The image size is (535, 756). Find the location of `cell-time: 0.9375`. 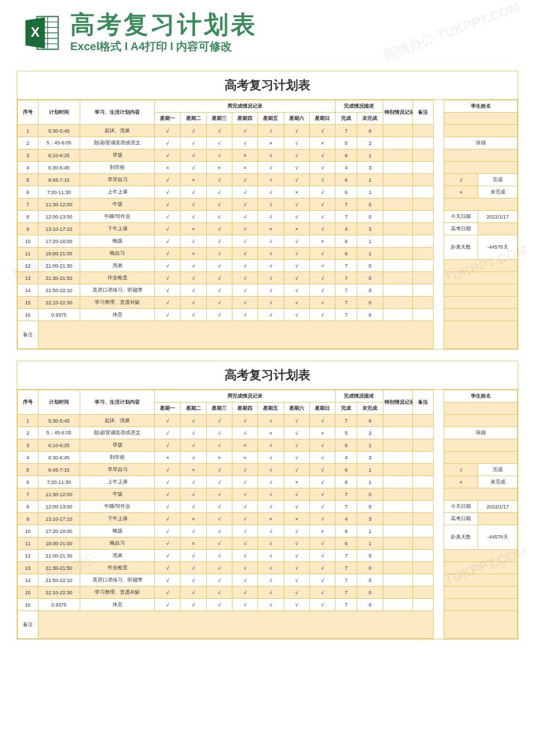

cell-time: 0.9375 is located at coordinates (59, 315).